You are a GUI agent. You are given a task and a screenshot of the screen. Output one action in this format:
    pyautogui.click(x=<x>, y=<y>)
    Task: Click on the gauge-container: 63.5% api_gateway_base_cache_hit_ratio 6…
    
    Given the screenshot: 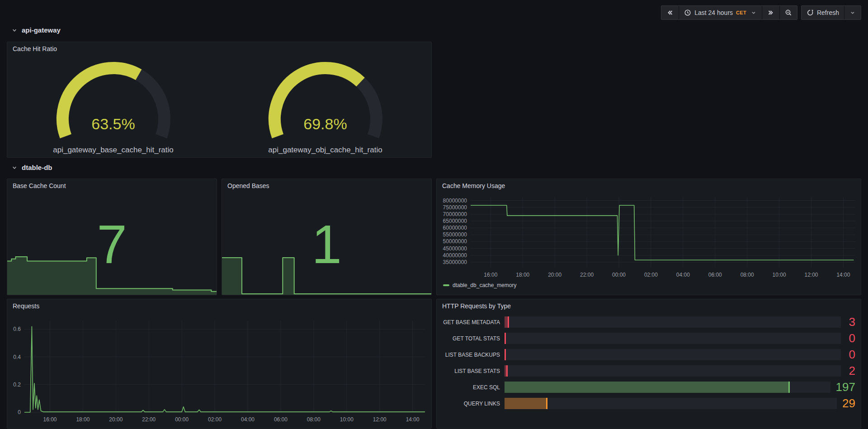 What is the action you would take?
    pyautogui.click(x=219, y=106)
    